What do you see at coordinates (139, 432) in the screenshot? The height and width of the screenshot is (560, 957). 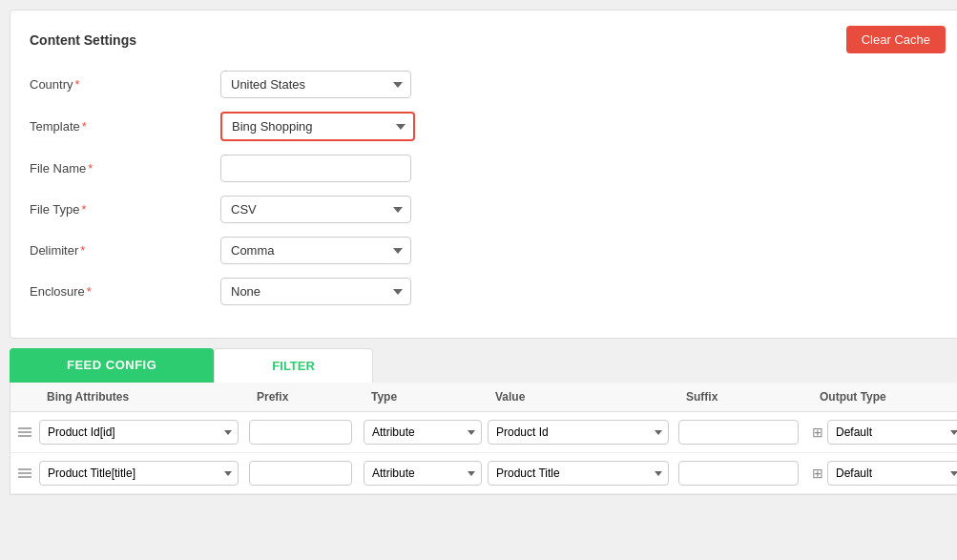 I see `attribute-select-1: Product Id[id]` at bounding box center [139, 432].